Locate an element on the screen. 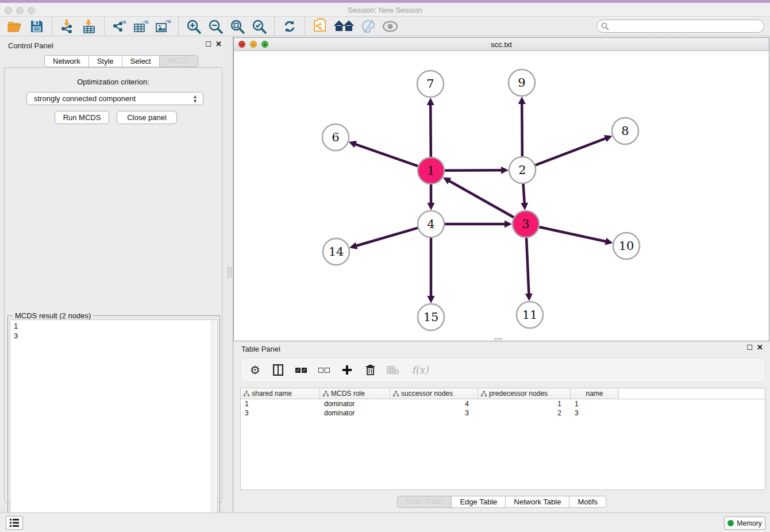  column-header: name is located at coordinates (595, 394).